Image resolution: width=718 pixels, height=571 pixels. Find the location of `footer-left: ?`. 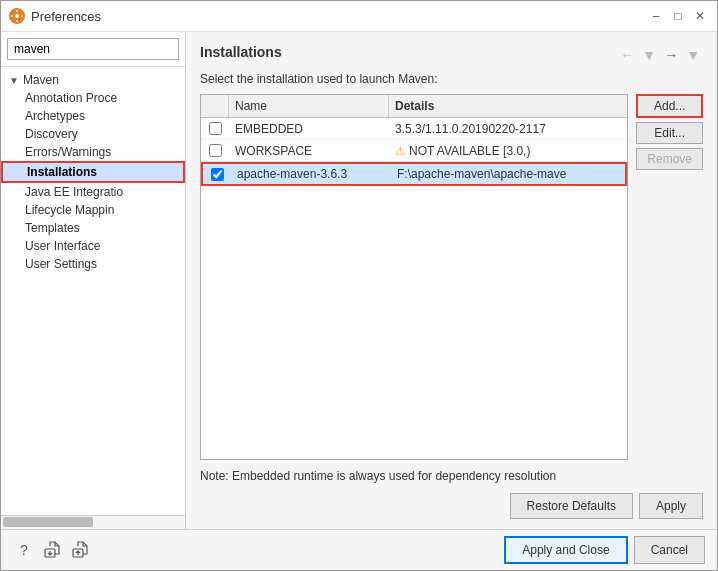

footer-left: ? is located at coordinates (52, 550).